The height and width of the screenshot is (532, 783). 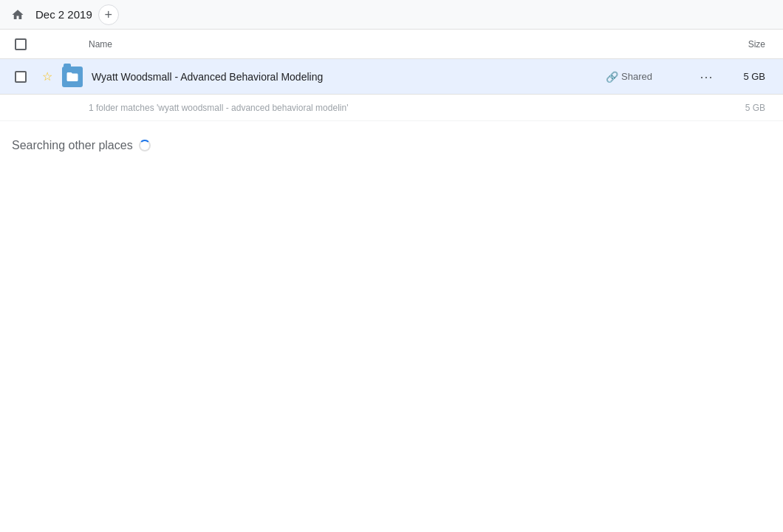 What do you see at coordinates (72, 146) in the screenshot?
I see `searching-label: Searching other places` at bounding box center [72, 146].